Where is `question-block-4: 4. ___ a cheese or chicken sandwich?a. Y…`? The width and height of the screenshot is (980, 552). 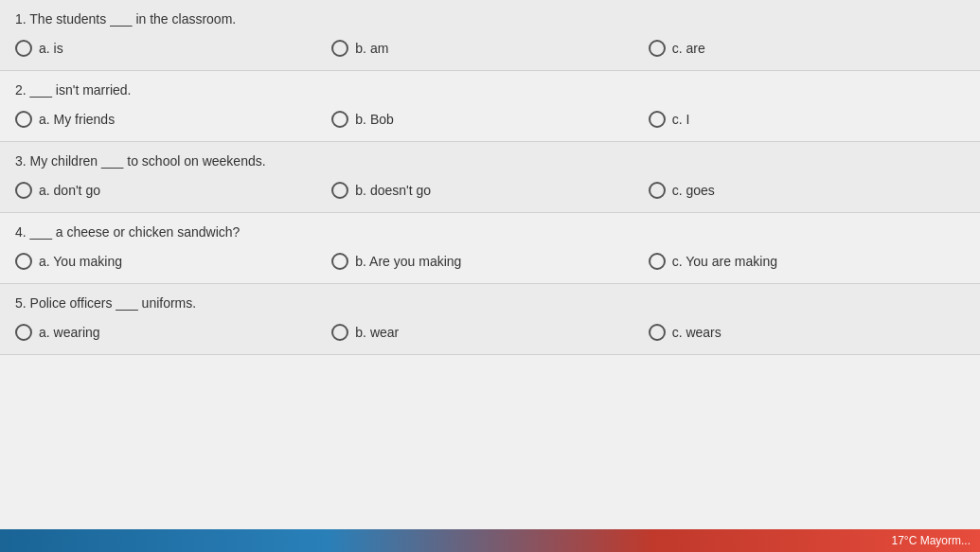 question-block-4: 4. ___ a cheese or chicken sandwich?a. Y… is located at coordinates (490, 248).